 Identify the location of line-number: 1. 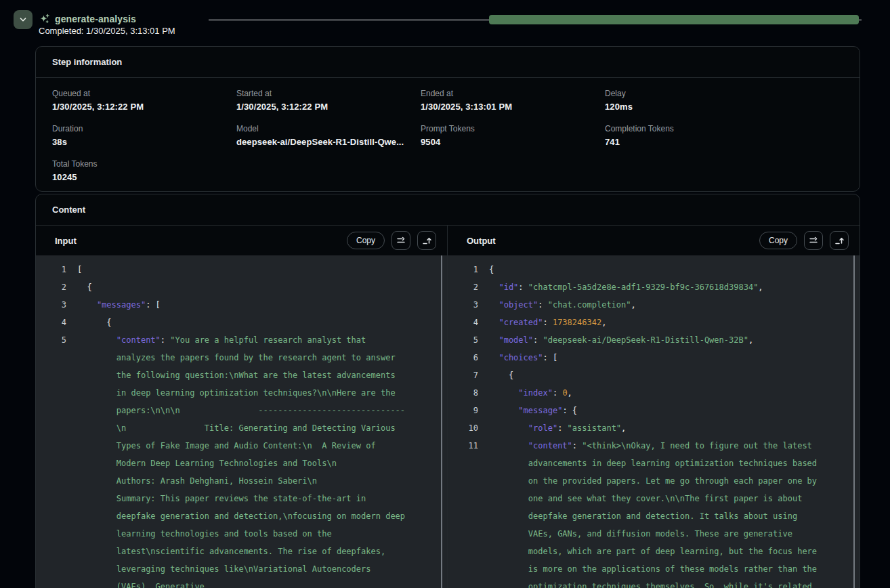
(463, 270).